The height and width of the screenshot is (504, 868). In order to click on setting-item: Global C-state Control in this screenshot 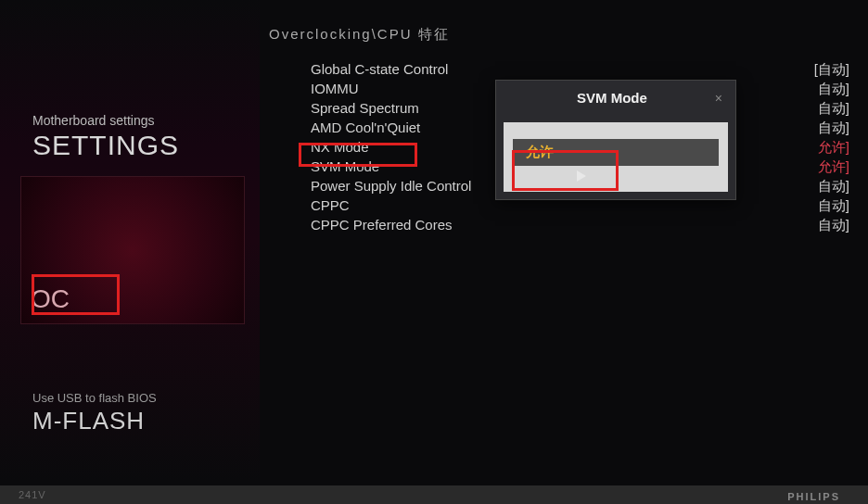, I will do `click(391, 69)`.